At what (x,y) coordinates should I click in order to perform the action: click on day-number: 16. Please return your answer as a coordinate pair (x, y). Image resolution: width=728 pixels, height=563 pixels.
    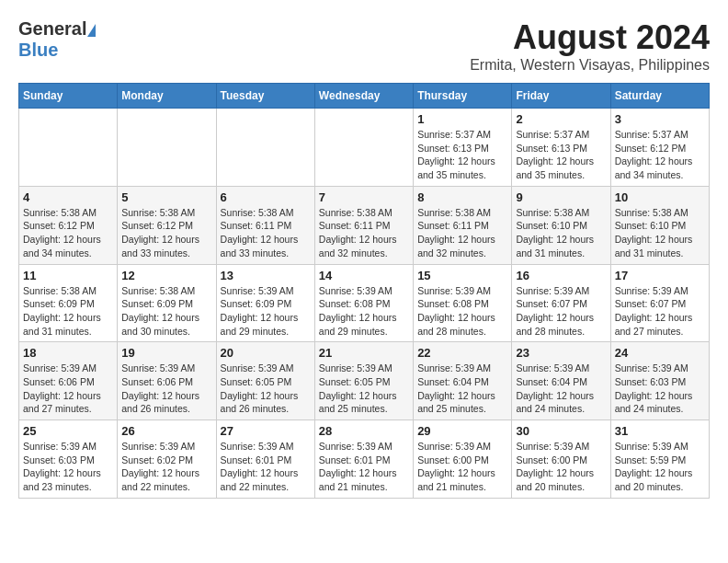
    Looking at the image, I should click on (561, 276).